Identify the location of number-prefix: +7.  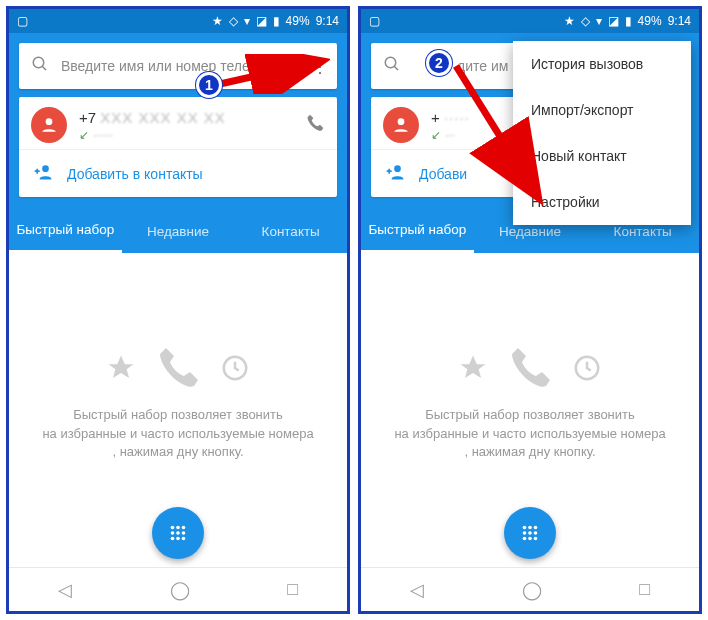
(88, 118).